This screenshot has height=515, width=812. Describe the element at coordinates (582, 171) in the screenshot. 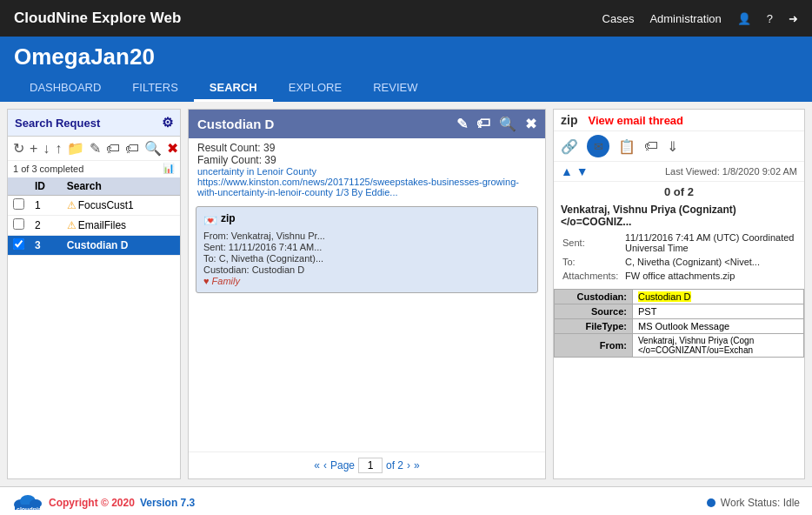

I see `down-arrow-icon: ▼` at that location.